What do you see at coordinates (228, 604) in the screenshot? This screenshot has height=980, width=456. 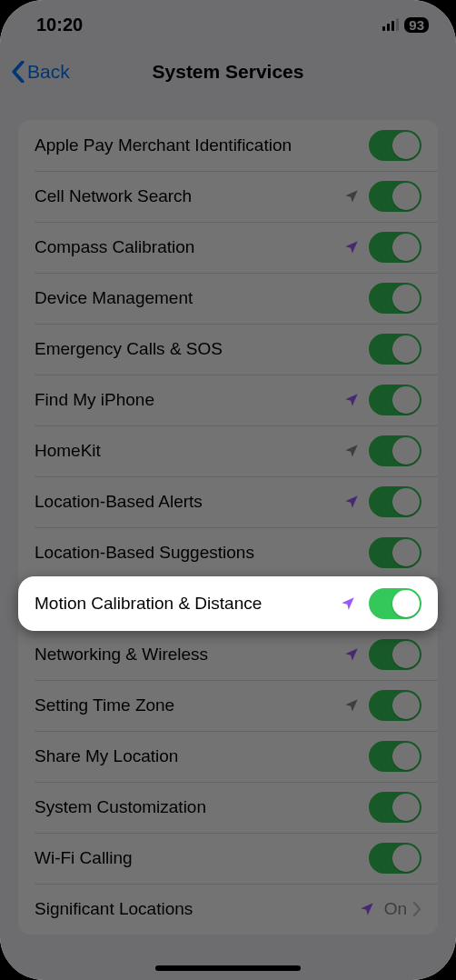 I see `highlighted-row: Motion Calibration & Distance` at bounding box center [228, 604].